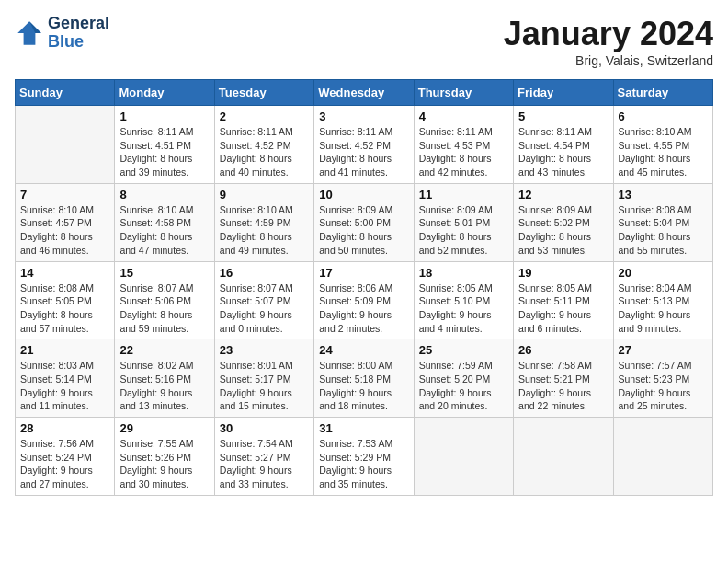 The width and height of the screenshot is (728, 563). Describe the element at coordinates (463, 350) in the screenshot. I see `day-number: 25` at that location.